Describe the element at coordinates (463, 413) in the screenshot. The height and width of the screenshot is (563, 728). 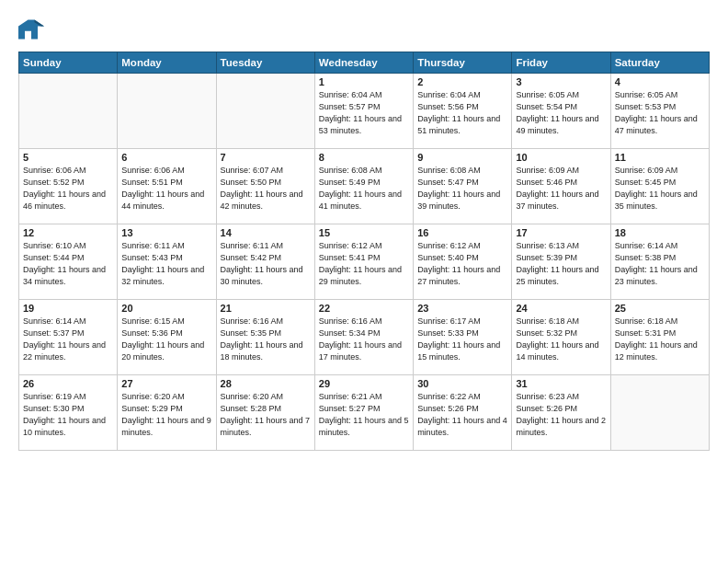
I see `calendar-cell: 30Sunrise: 6:22 AMSunset: 5:26 PMDayligh…` at that location.